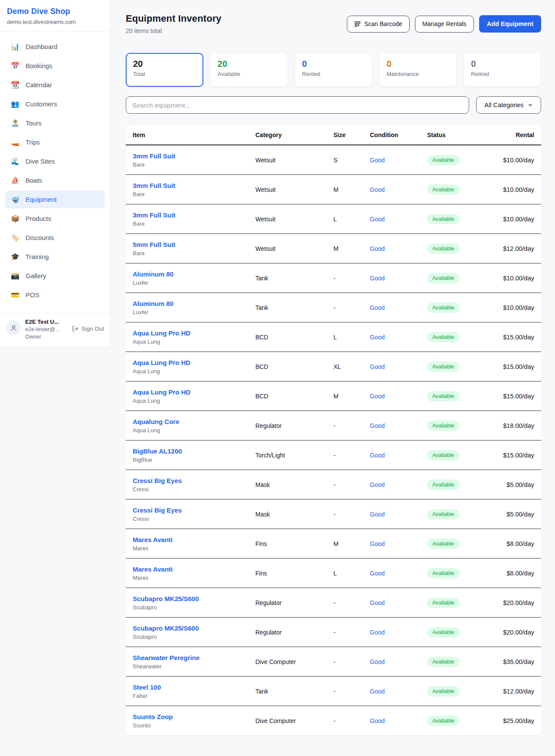  What do you see at coordinates (509, 105) in the screenshot?
I see `category-select: All Categories` at bounding box center [509, 105].